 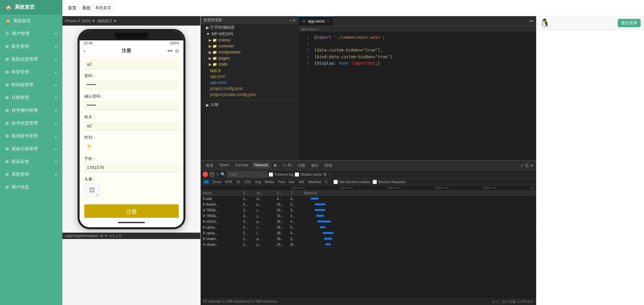 What do you see at coordinates (131, 85) in the screenshot?
I see `password-input` at bounding box center [131, 85].